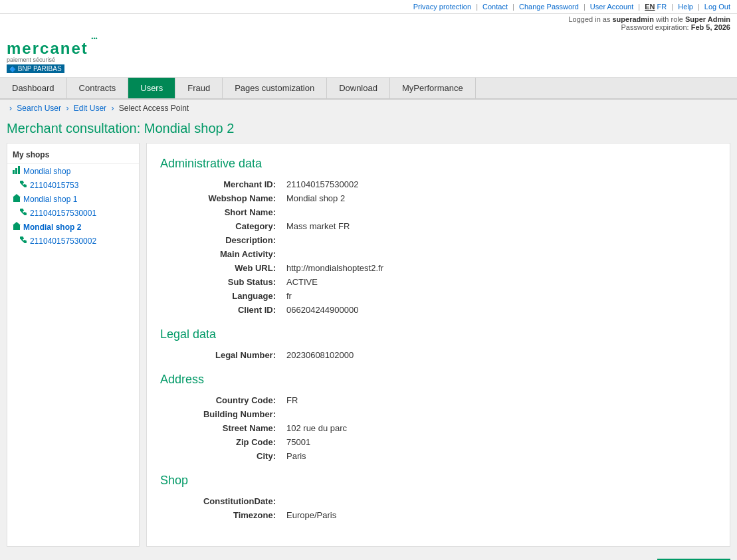  I want to click on help-link: Help, so click(686, 7).